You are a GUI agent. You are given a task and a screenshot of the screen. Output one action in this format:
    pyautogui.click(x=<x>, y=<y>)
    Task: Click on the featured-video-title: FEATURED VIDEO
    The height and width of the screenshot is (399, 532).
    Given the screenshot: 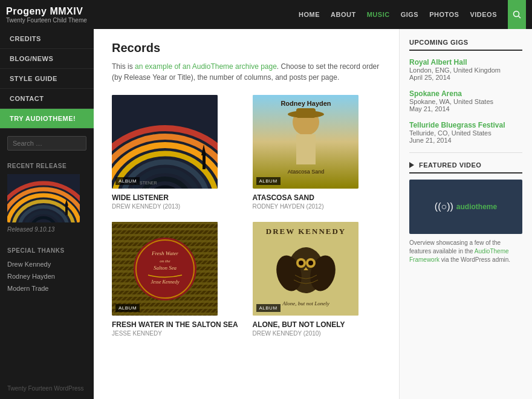 What is the action you would take?
    pyautogui.click(x=465, y=167)
    